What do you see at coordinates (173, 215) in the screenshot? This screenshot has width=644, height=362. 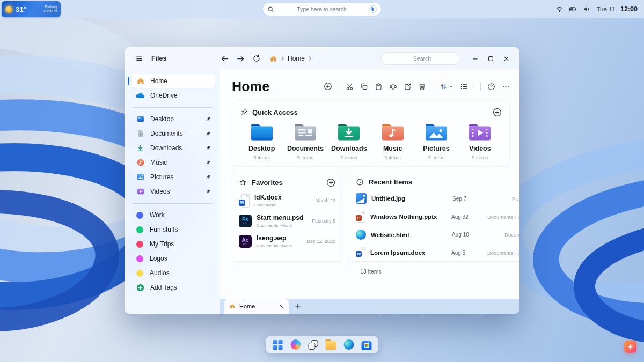 I see `tag-item-work: Work` at bounding box center [173, 215].